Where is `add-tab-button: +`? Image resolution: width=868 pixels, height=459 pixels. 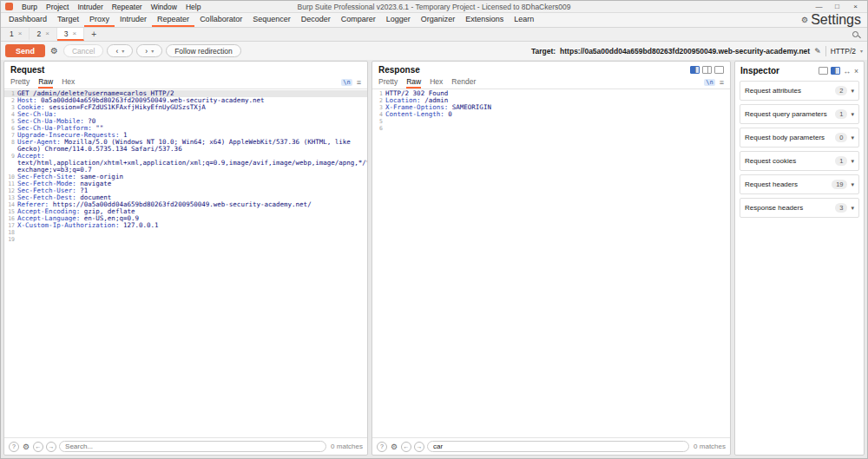
add-tab-button: + is located at coordinates (94, 35).